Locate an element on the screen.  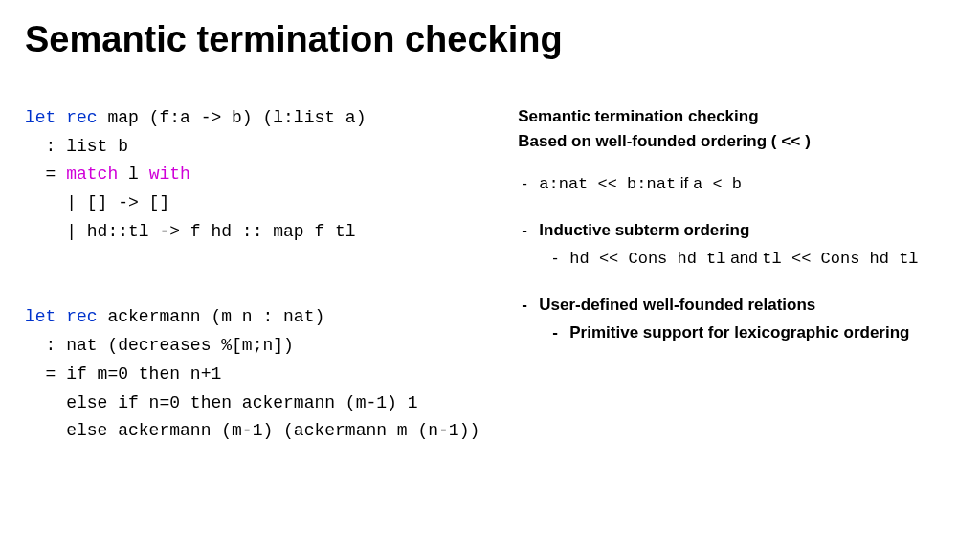
notes-text: and is located at coordinates (745, 258).